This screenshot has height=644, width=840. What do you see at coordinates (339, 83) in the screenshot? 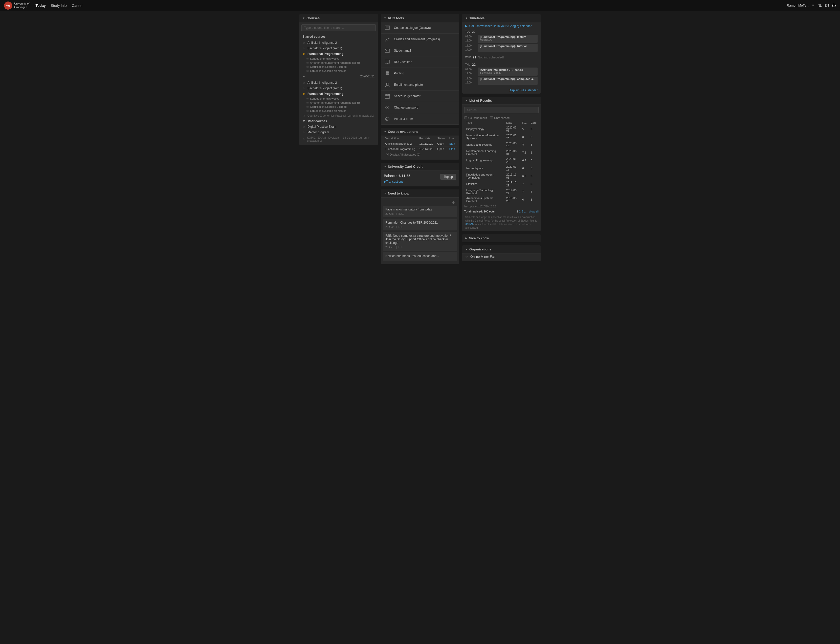
I see `year-course-ai2: ☆ Artificial Intelligence 2` at bounding box center [339, 83].